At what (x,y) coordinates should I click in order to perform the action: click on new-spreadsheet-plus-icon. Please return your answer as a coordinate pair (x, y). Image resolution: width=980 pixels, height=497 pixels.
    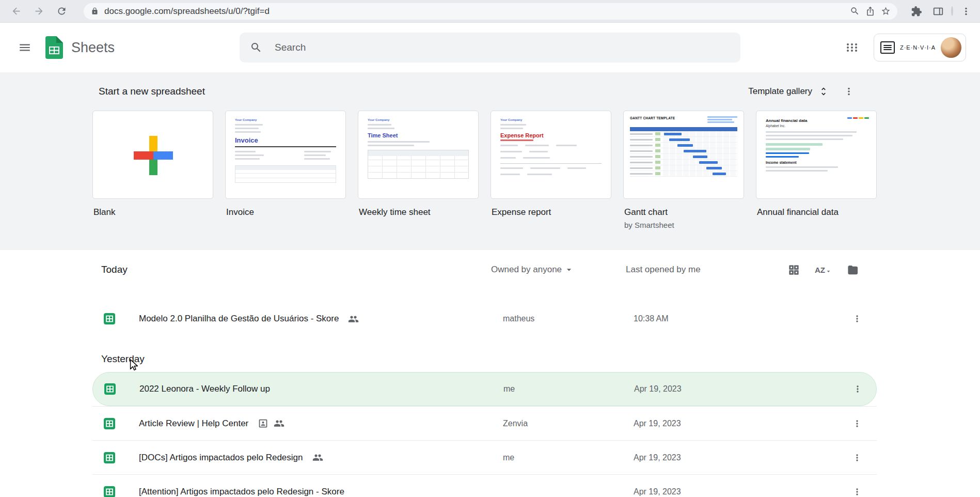
    Looking at the image, I should click on (153, 156).